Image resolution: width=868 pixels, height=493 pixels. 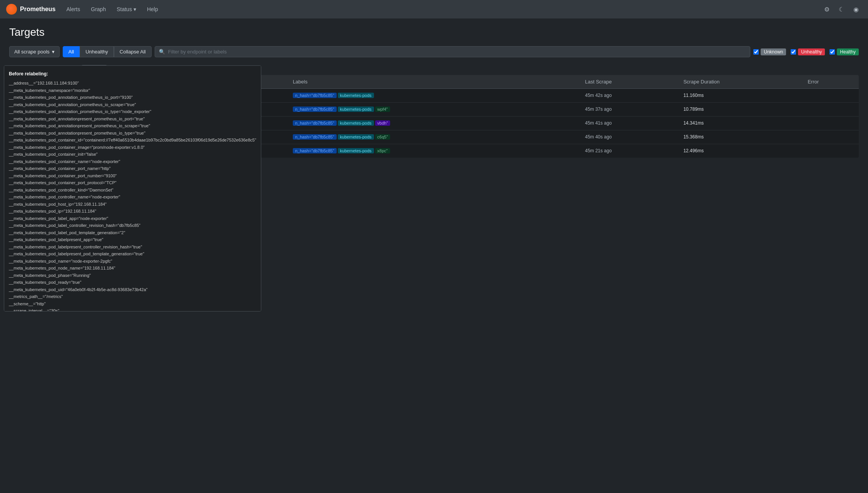 What do you see at coordinates (827, 9) in the screenshot?
I see `settings-icon: ⚙` at bounding box center [827, 9].